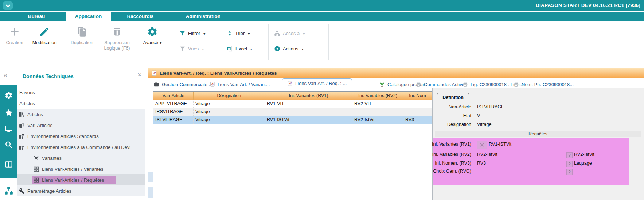 This screenshot has width=644, height=200. What do you see at coordinates (531, 161) in the screenshot?
I see `requetes-panel: Ini. Variantes (RV1) RV1-ISTVit Ini. Var…` at bounding box center [531, 161].